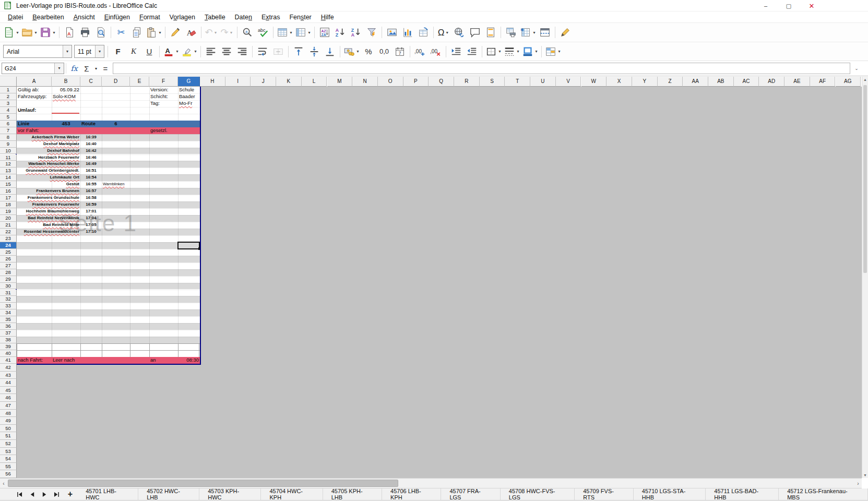 The height and width of the screenshot is (501, 868). Describe the element at coordinates (789, 6) in the screenshot. I see `maximize-button: ▢` at that location.